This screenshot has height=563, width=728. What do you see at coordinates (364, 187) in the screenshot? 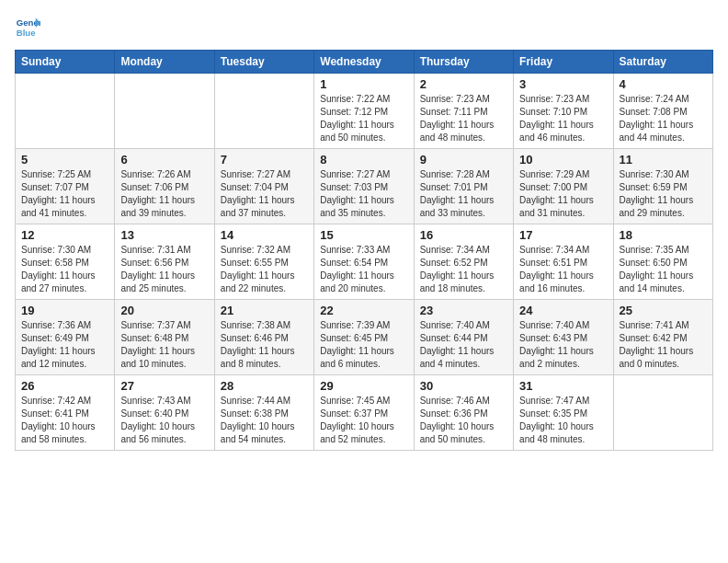
I see `calendar-cell: 8Sunrise: 7:27 AM Sunset: 7:03 PM Daylig…` at bounding box center [364, 187].